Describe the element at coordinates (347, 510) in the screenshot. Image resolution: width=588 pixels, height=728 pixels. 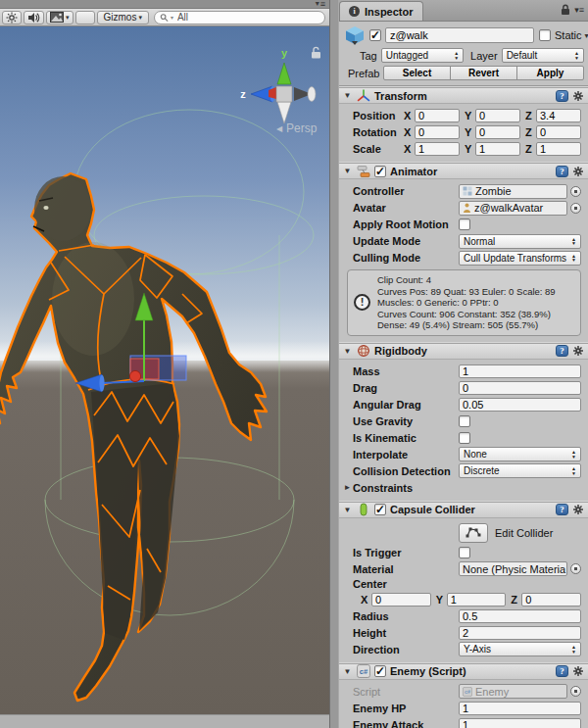
I see `capsule-collider-foldout: ▼` at that location.